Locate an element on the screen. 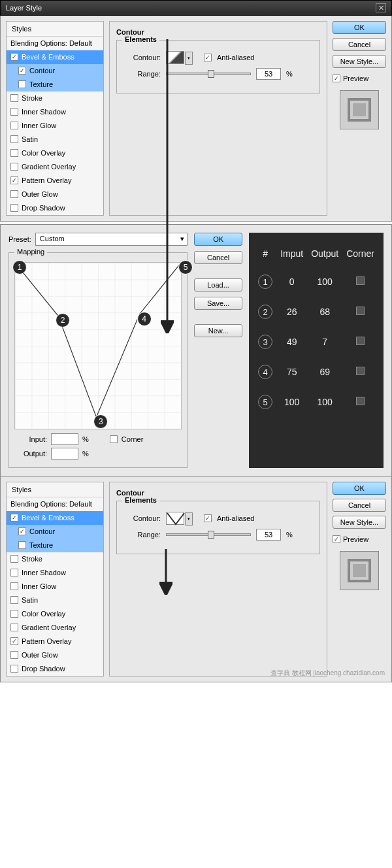  curve-point-badge: 5 is located at coordinates (186, 267).